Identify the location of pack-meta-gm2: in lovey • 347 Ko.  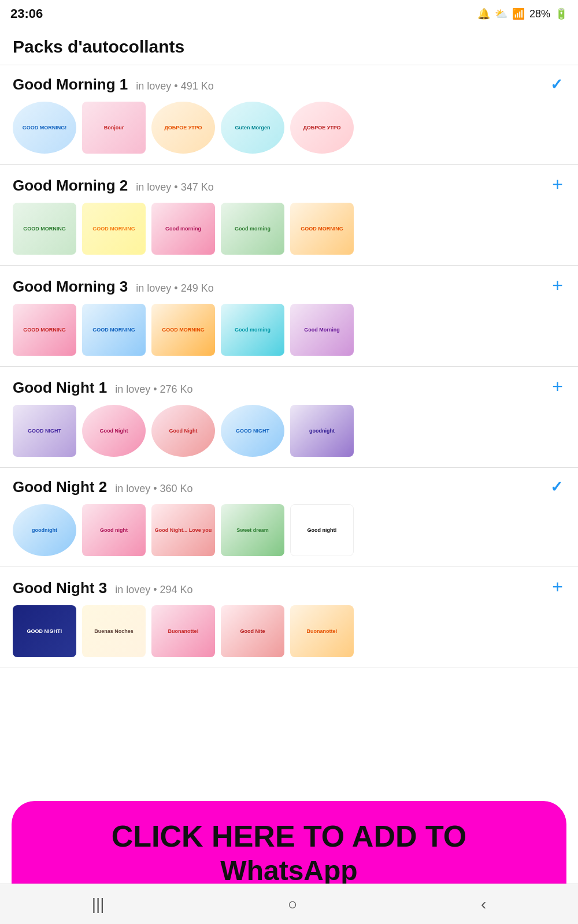
(175, 187).